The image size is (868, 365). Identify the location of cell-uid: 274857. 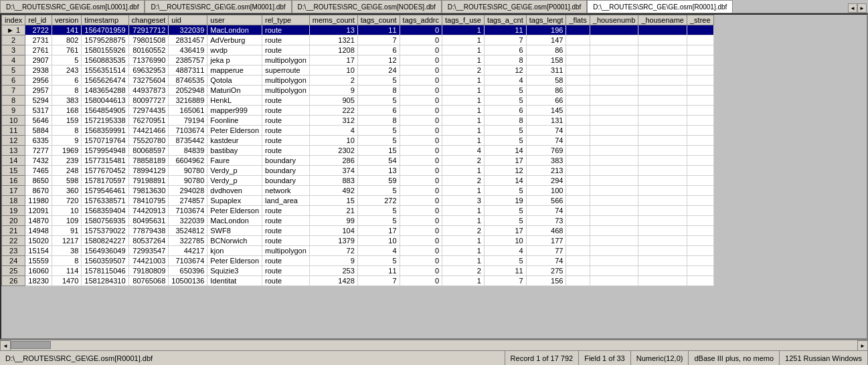
(188, 201).